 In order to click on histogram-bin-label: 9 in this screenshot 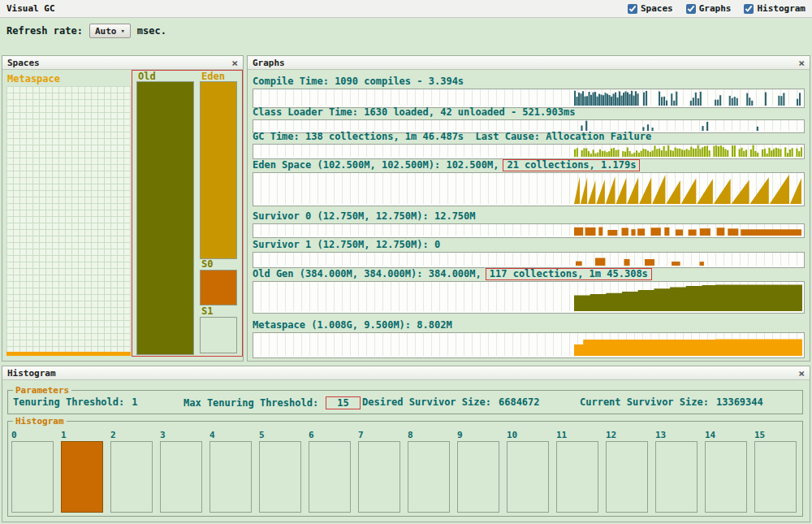, I will do `click(478, 435)`.